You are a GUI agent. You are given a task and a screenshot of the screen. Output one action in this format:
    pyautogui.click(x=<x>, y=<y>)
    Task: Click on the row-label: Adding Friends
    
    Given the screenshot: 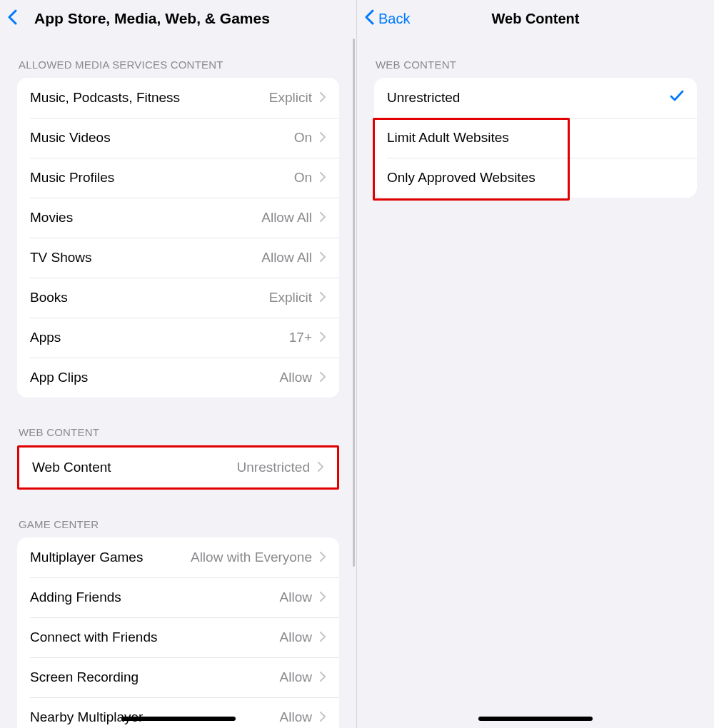 What is the action you would take?
    pyautogui.click(x=155, y=597)
    